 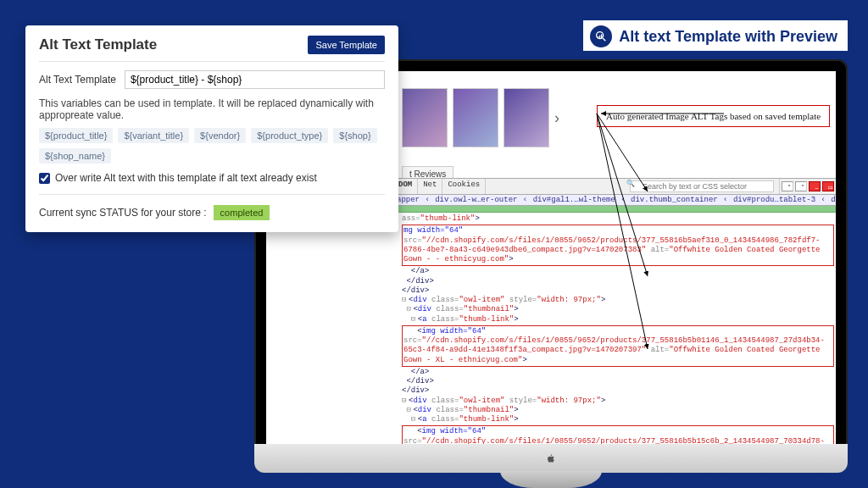 What do you see at coordinates (557, 119) in the screenshot?
I see `chevron-right-icon: ›` at bounding box center [557, 119].